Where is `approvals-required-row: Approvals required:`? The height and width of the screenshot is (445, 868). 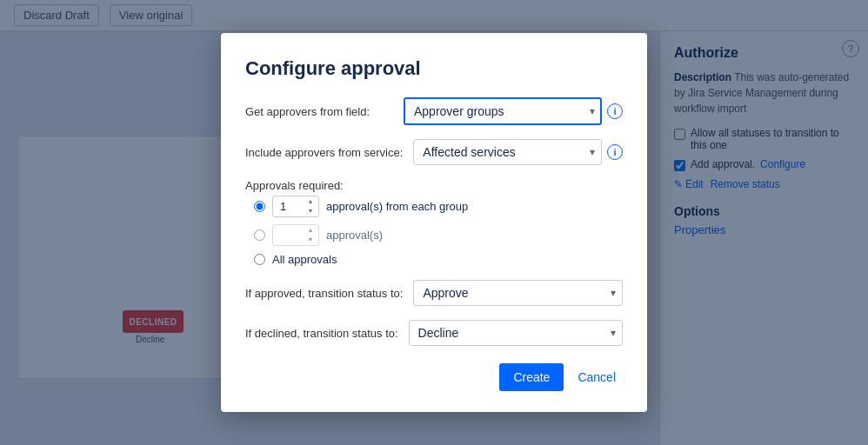
approvals-required-row: Approvals required: is located at coordinates (434, 186).